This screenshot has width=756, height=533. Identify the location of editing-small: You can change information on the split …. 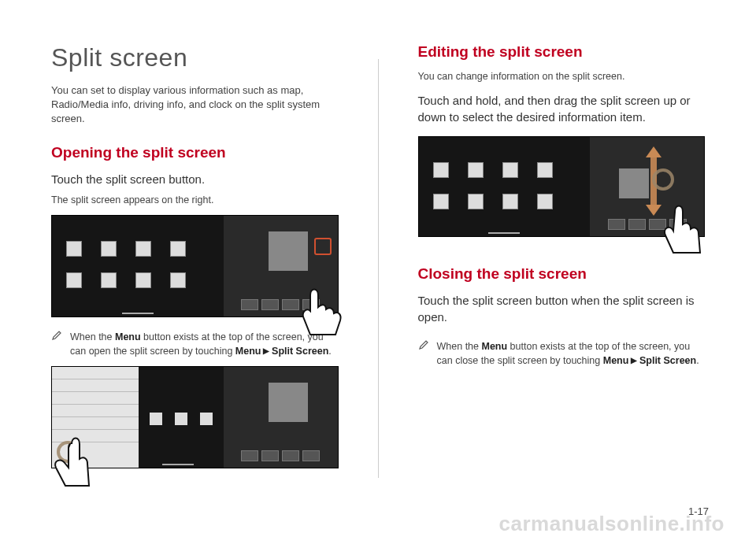
(562, 77).